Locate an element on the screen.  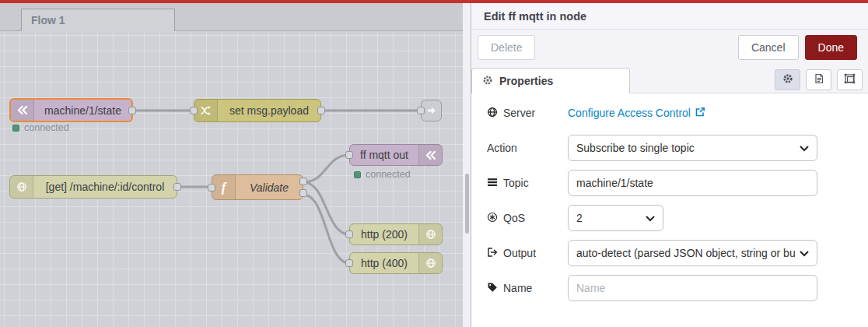
cancel-button: Cancel is located at coordinates (768, 47).